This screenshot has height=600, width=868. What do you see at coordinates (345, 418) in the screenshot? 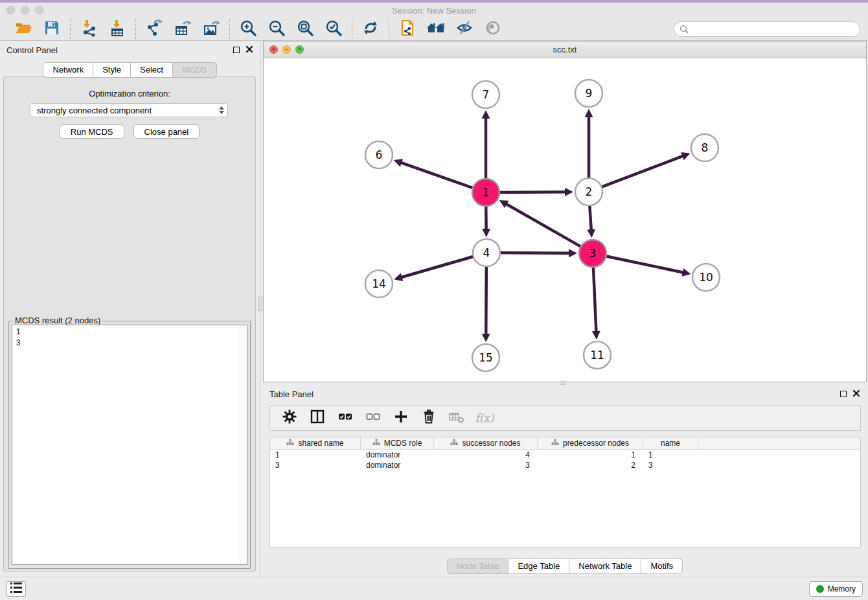
I see `select-all-button` at bounding box center [345, 418].